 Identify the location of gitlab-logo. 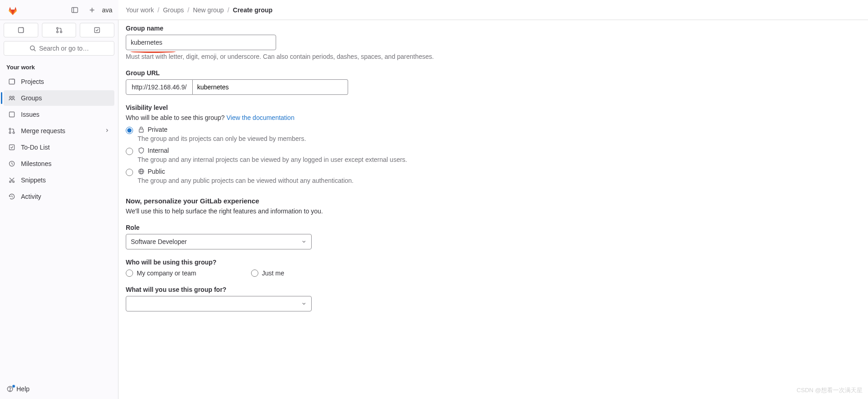
(13, 10).